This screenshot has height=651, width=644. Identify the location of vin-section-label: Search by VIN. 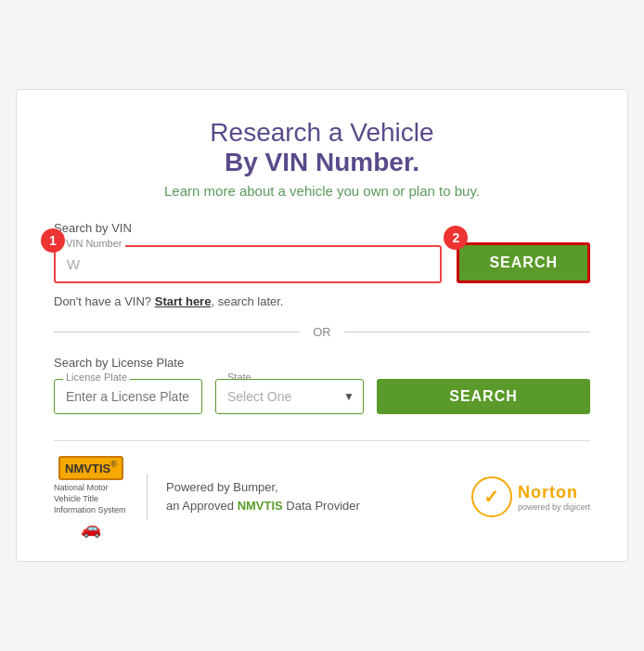
(322, 228).